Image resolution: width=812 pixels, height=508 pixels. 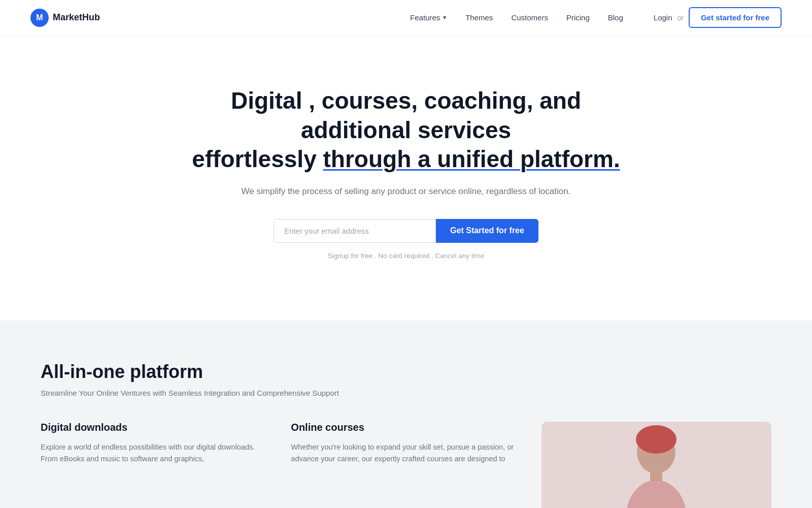 I want to click on email-input, so click(x=355, y=231).